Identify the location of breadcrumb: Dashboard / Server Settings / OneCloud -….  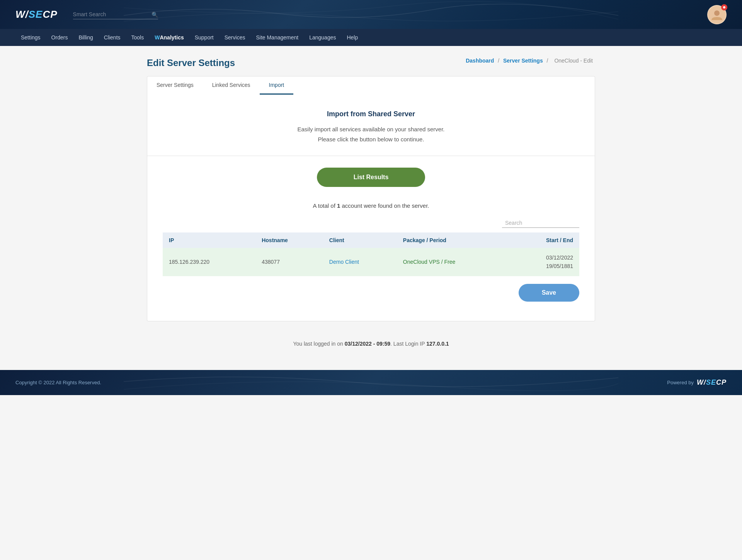
(530, 61).